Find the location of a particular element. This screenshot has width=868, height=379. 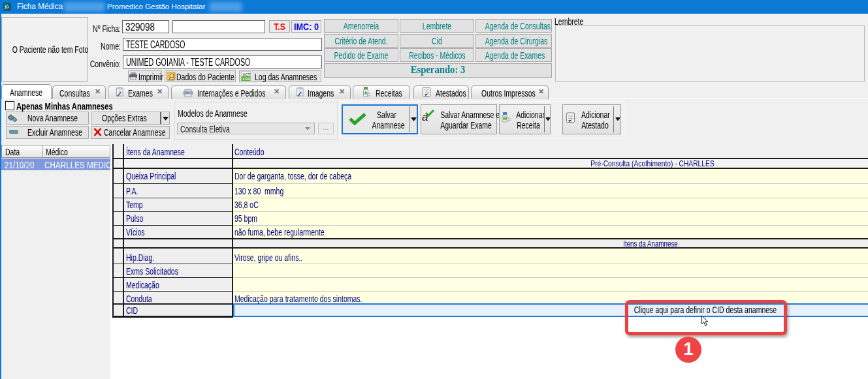

svg-text: LOG is located at coordinates (247, 79).